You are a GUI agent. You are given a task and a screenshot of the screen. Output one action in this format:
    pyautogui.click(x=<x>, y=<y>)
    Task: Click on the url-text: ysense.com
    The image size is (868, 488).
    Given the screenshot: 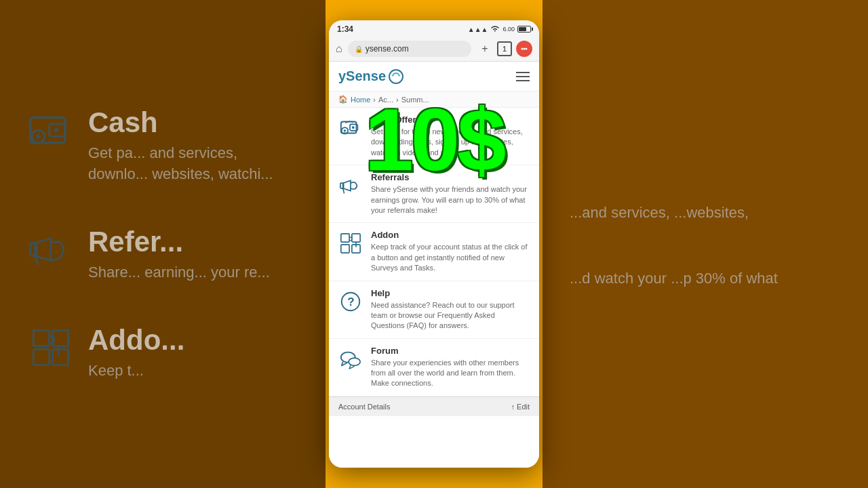 What is the action you would take?
    pyautogui.click(x=387, y=49)
    